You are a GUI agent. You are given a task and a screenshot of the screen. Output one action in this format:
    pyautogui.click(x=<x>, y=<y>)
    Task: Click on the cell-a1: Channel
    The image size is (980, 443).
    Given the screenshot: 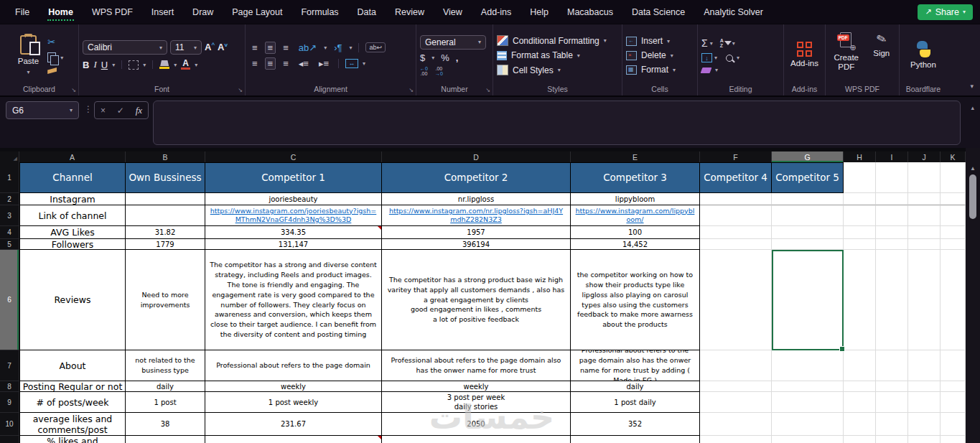 What is the action you would take?
    pyautogui.click(x=73, y=178)
    